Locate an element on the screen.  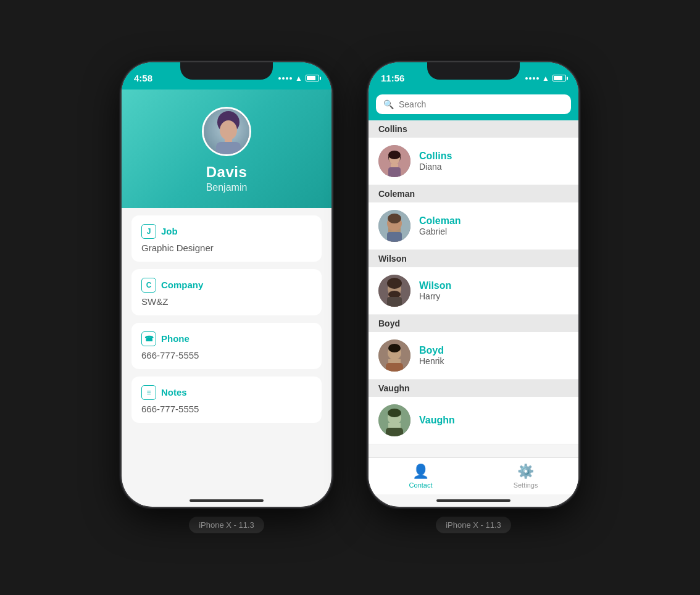
contact-info-coleman: Coleman Gabriel is located at coordinates (440, 226).